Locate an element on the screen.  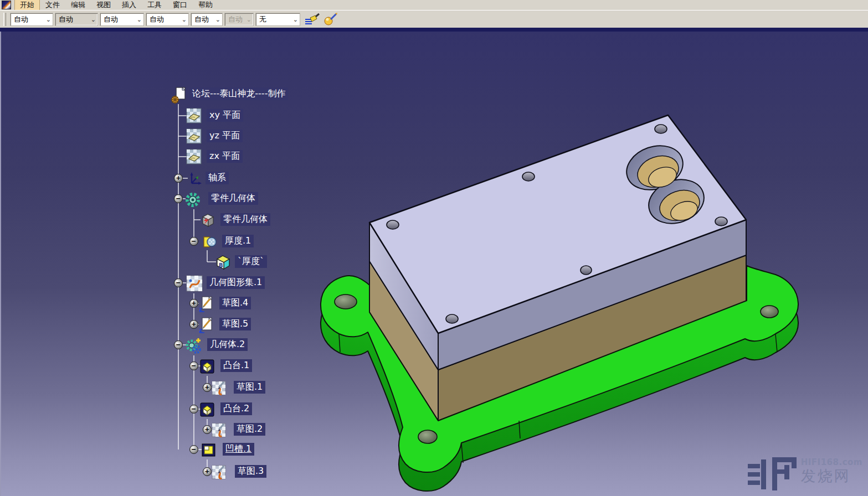
menu-item-文件: 文件 is located at coordinates (53, 6).